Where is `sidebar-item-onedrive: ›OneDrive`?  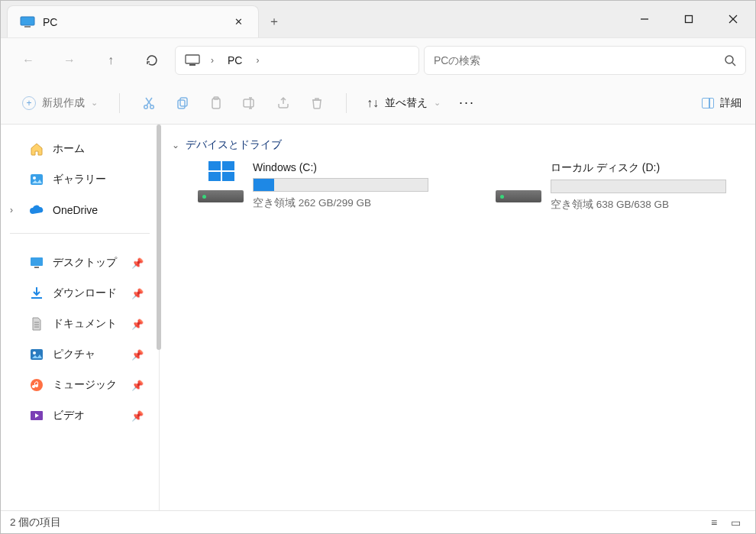 sidebar-item-onedrive: ›OneDrive is located at coordinates (79, 210).